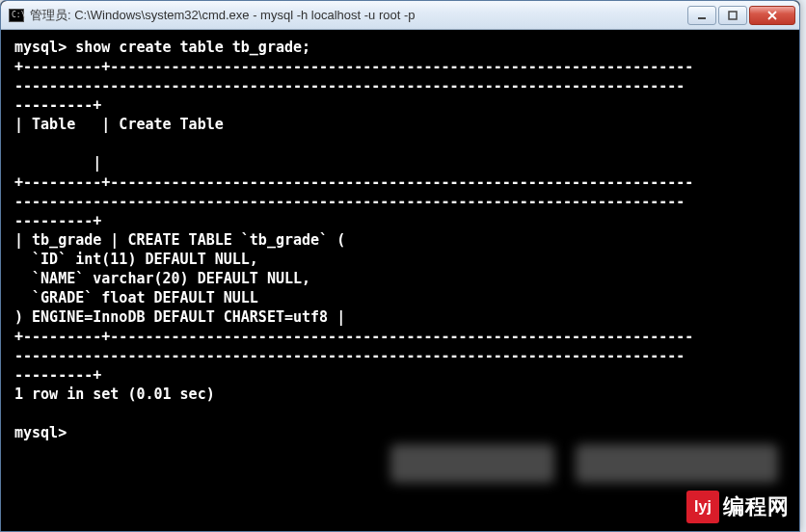  What do you see at coordinates (179, 317) in the screenshot?
I see `table-row: ) ENGINE=InnoDB DEFAULT CHARSET=utf8 |` at bounding box center [179, 317].